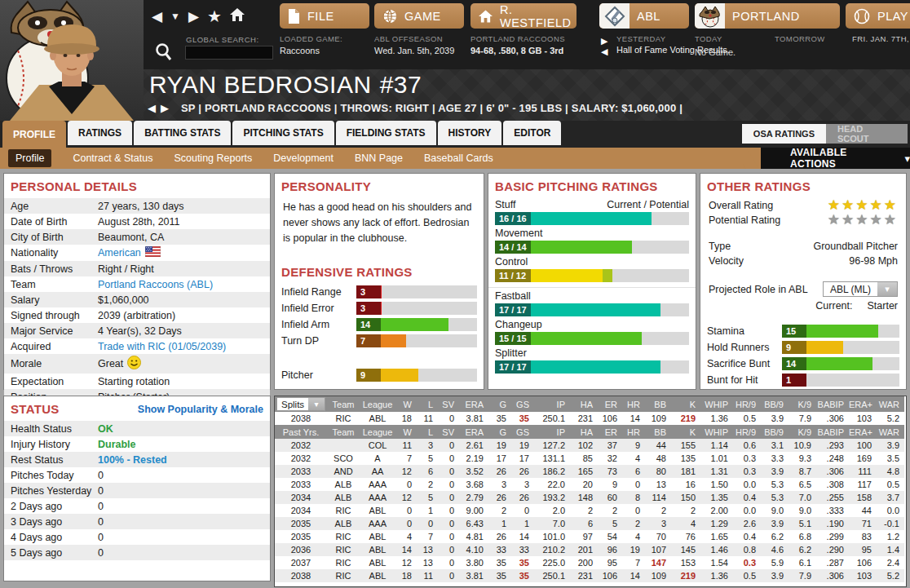 The image size is (910, 588). What do you see at coordinates (532, 133) in the screenshot?
I see `tab-editor: EDITOR` at bounding box center [532, 133].